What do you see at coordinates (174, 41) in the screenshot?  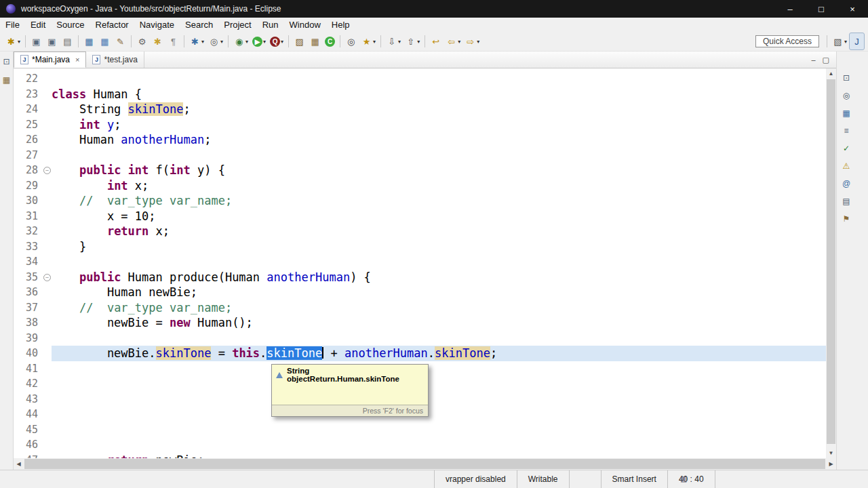 I see `show-whitespace-button: ¶` at bounding box center [174, 41].